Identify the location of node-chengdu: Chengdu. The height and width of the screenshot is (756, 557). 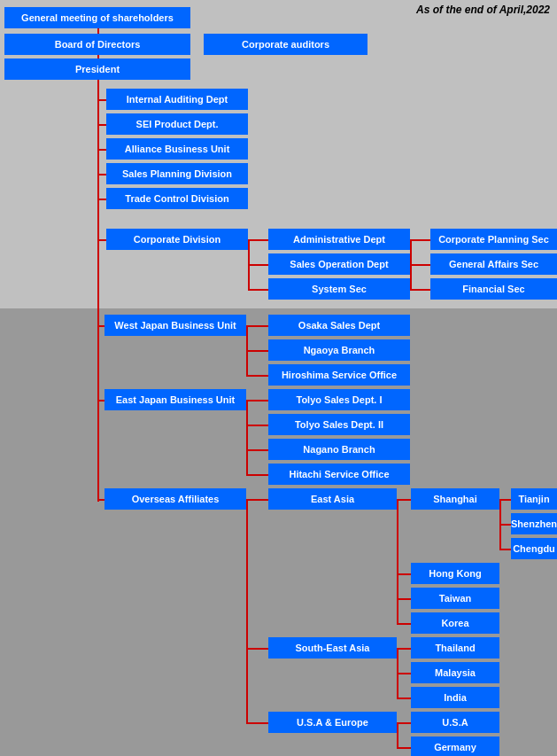
(534, 549).